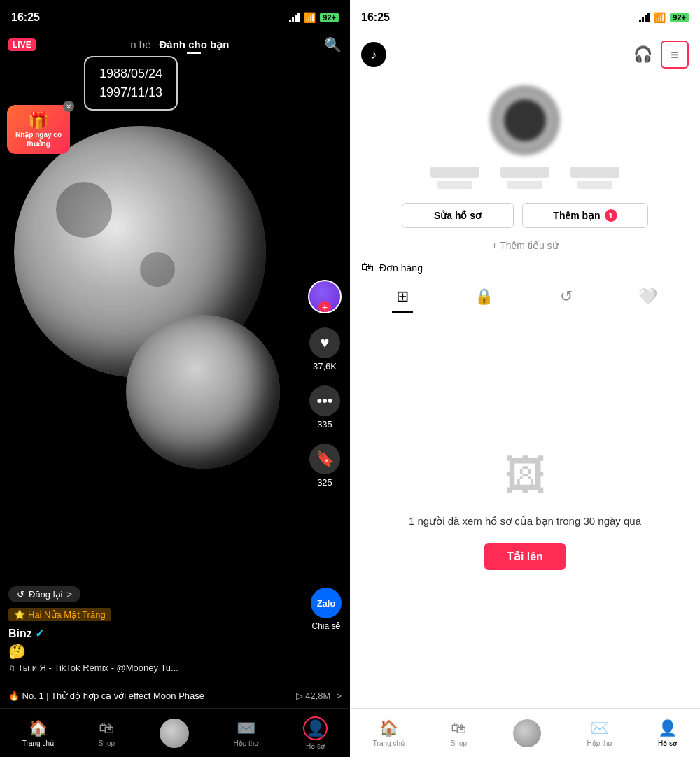  Describe the element at coordinates (668, 733) in the screenshot. I see `nav-profile-right: 👤 Hồ sơ` at that location.